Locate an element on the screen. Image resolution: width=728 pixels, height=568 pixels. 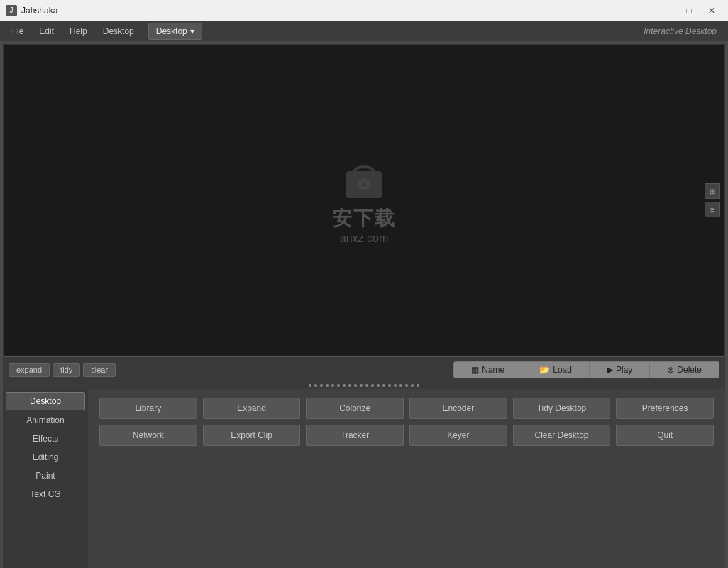
name-icon: ▦ is located at coordinates (475, 370).